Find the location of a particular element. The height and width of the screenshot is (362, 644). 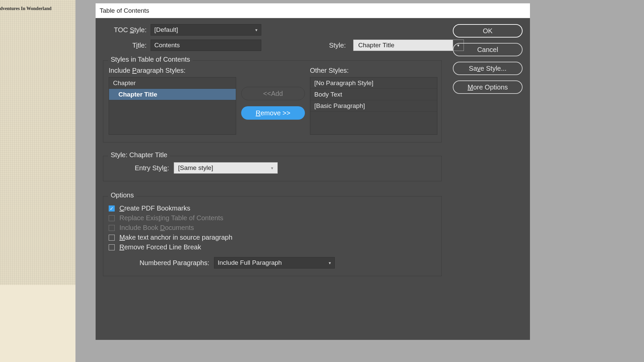

checkbox-icon: ✓ is located at coordinates (112, 208).